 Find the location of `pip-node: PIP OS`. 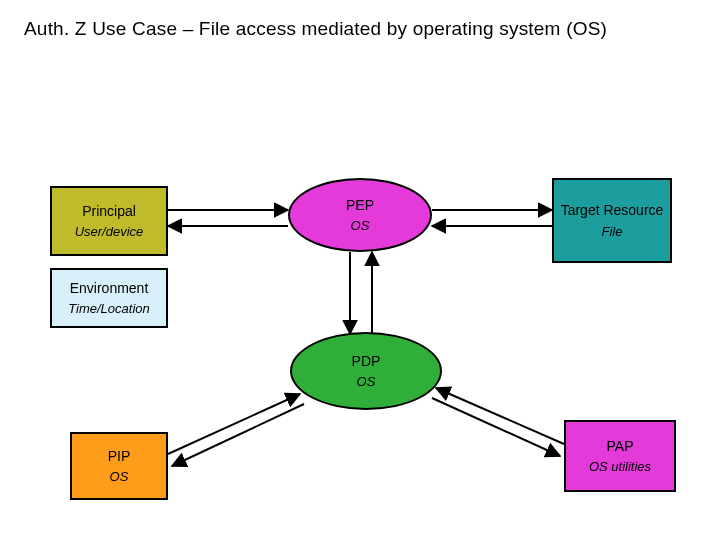

pip-node: PIP OS is located at coordinates (119, 466).